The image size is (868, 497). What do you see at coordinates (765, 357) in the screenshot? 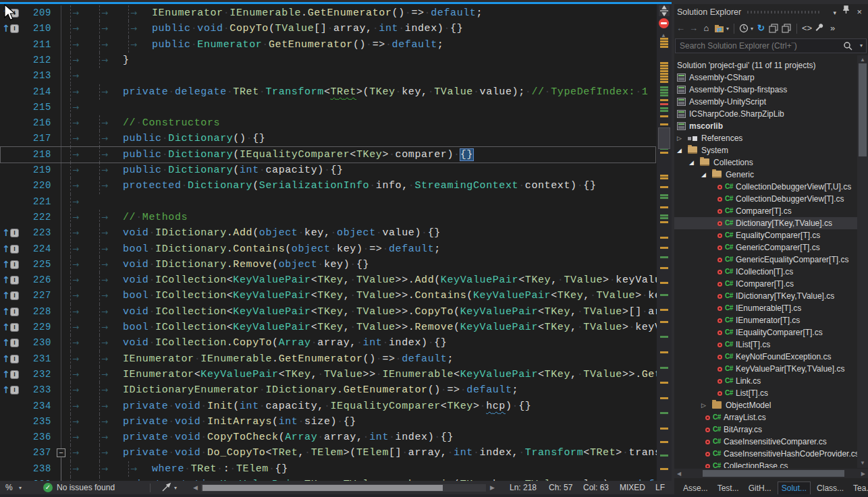
I see `tree-item: C#KeyNotFoundException.cs` at bounding box center [765, 357].